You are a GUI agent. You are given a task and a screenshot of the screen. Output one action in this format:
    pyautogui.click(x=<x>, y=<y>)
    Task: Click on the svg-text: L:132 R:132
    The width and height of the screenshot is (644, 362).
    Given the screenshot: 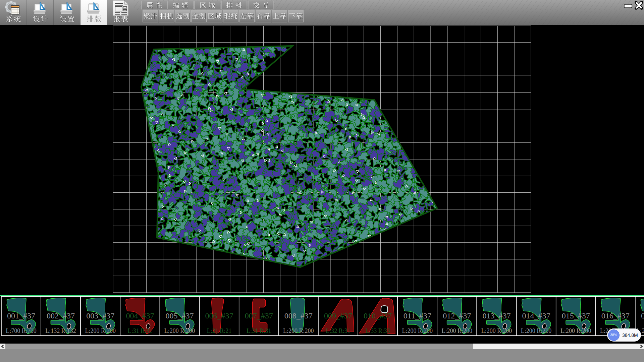 What is the action you would take?
    pyautogui.click(x=61, y=331)
    